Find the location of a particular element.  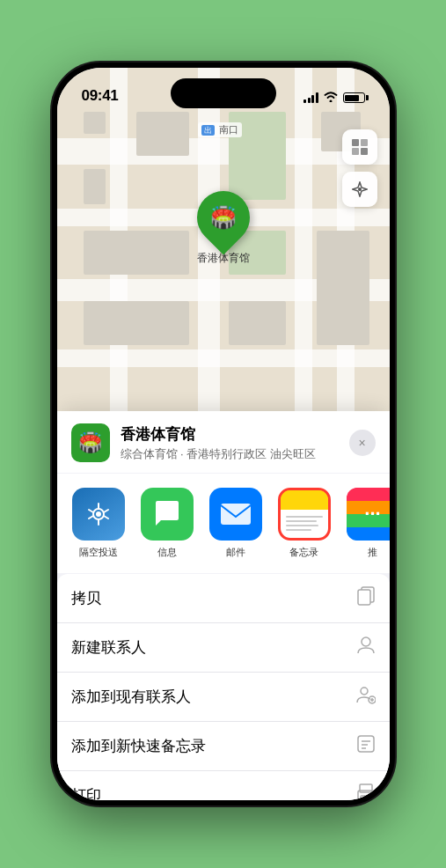

more-icon: ··· is located at coordinates (368, 514).